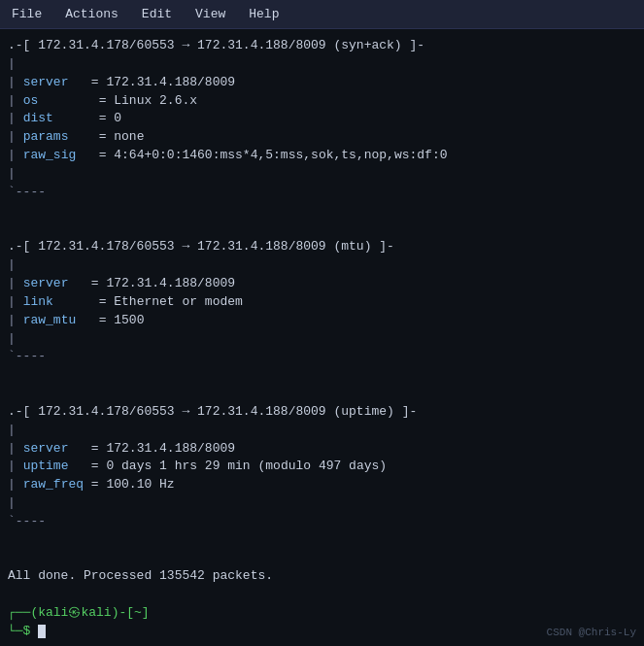 The height and width of the screenshot is (646, 644). What do you see at coordinates (322, 155) in the screenshot?
I see `terminal-line: | raw_sig = 4:64+0:0:1460:mss*4,5:mss,so…` at bounding box center [322, 155].